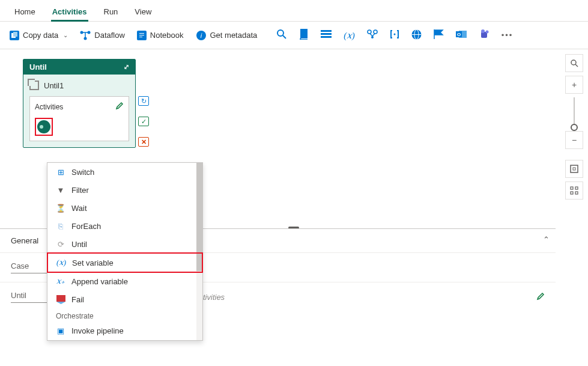 This screenshot has height=366, width=588. What do you see at coordinates (372, 35) in the screenshot?
I see `flow-icon` at bounding box center [372, 35].